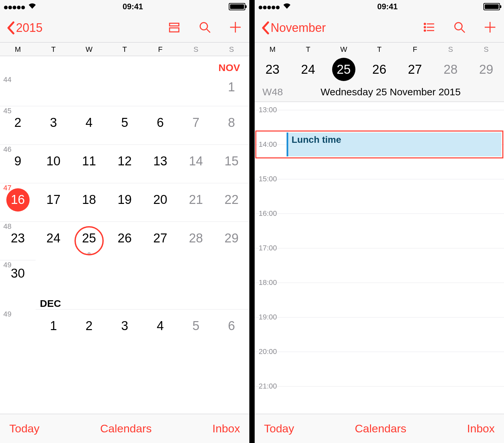  What do you see at coordinates (379, 93) in the screenshot?
I see `date-line: W48 Wednesday 25 November 2015` at bounding box center [379, 93].